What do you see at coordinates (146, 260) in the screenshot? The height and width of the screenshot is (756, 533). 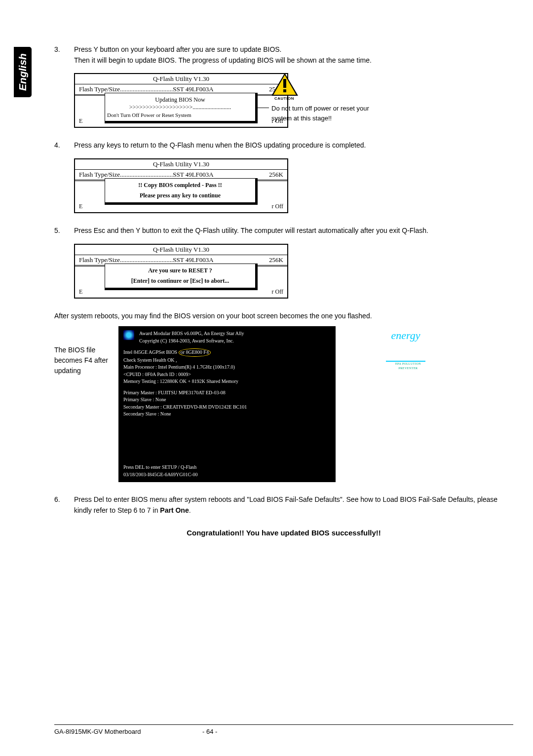 I see `qflash-flash-type-3: Flash Type/Size.........................…` at bounding box center [146, 260].